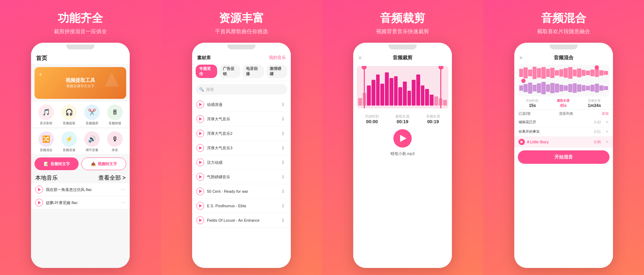 The image size is (644, 275). I want to click on download-icon-5: ⬇, so click(283, 177).